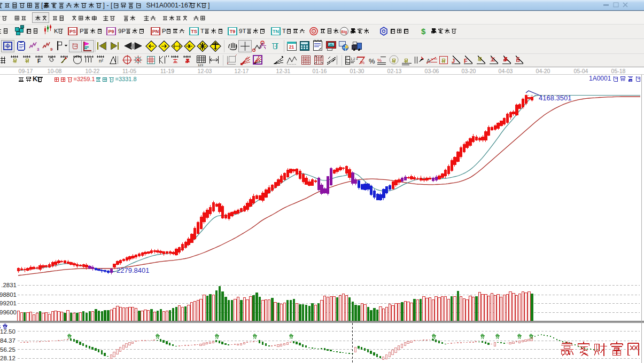  Describe the element at coordinates (7, 341) in the screenshot. I see `svg-text: 84.37` at that location.